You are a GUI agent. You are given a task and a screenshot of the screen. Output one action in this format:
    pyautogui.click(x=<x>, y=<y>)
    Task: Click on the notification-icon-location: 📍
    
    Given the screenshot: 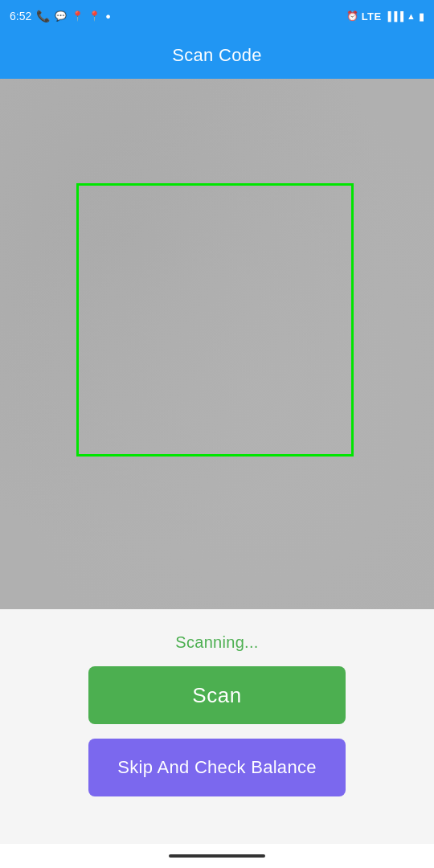 What is the action you would take?
    pyautogui.click(x=77, y=16)
    